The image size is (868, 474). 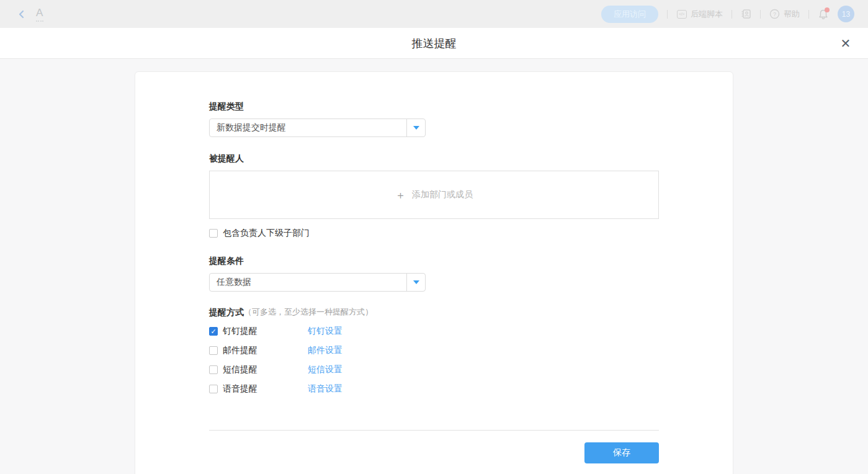 What do you see at coordinates (746, 14) in the screenshot?
I see `contacts-icon` at bounding box center [746, 14].